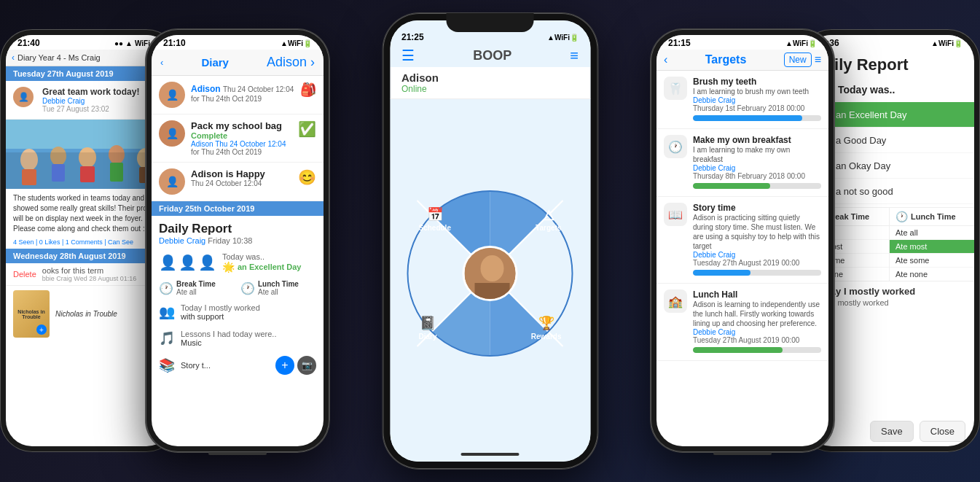 Image resolution: width=980 pixels, height=482 pixels. I want to click on phone4-target4-icon: 🏫, so click(675, 301).